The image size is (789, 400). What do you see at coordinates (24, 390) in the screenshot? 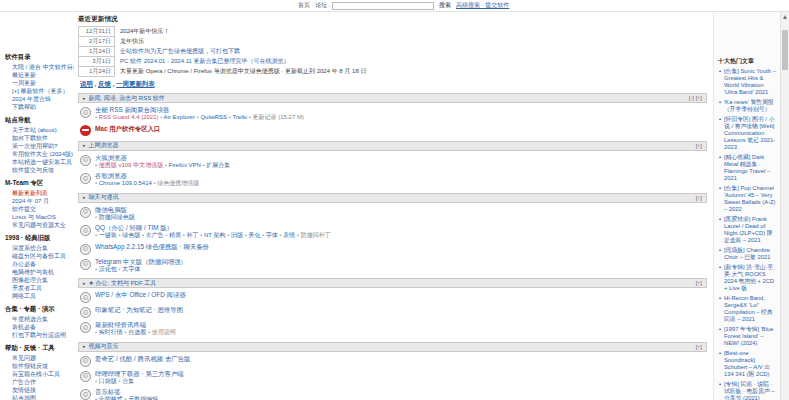
I see `sidebar-link: 友情链接` at bounding box center [24, 390].